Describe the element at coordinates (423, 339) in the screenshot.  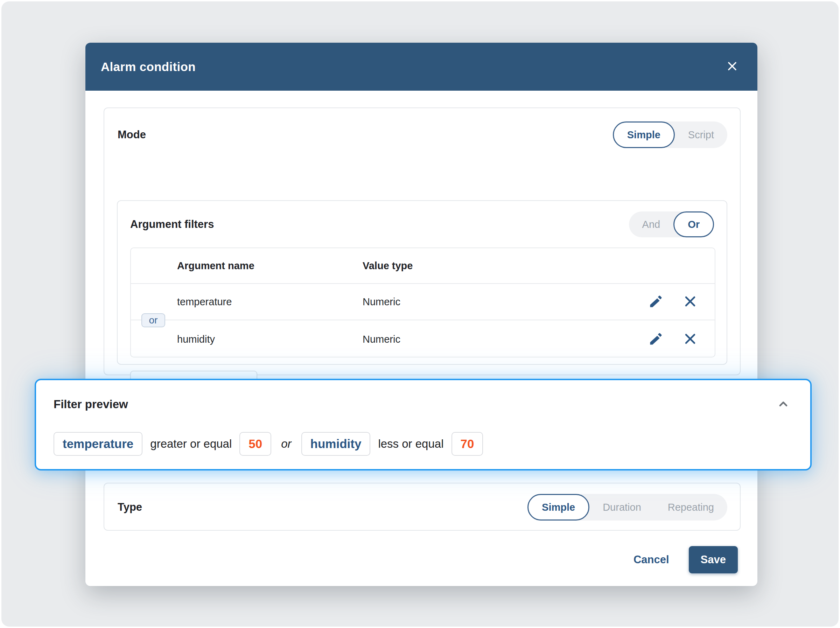
I see `table-row: humidity Numeric` at that location.